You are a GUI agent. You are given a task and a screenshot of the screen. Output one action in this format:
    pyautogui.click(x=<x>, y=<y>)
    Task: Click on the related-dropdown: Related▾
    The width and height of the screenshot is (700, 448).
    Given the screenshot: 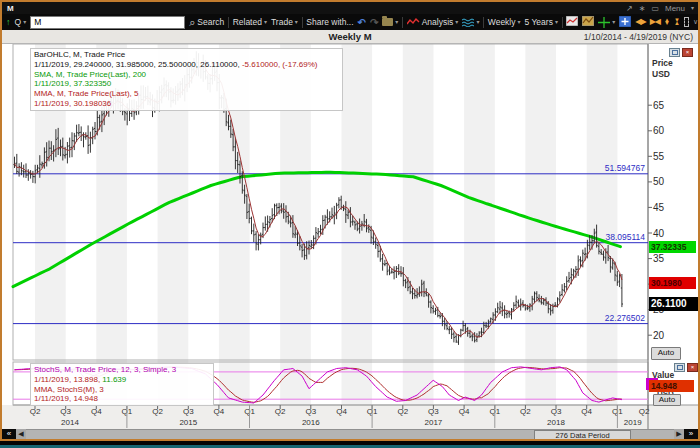 What is the action you would take?
    pyautogui.click(x=250, y=22)
    